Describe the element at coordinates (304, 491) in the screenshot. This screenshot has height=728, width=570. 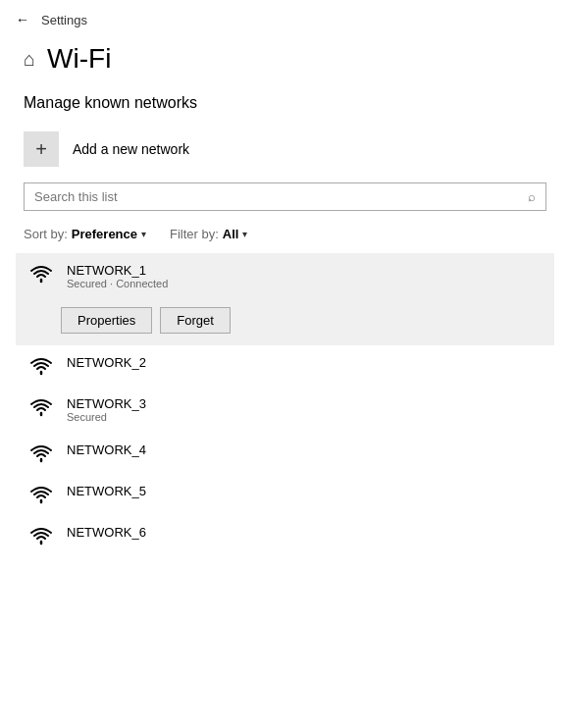
I see `network-name: NETWORK_5` at that location.